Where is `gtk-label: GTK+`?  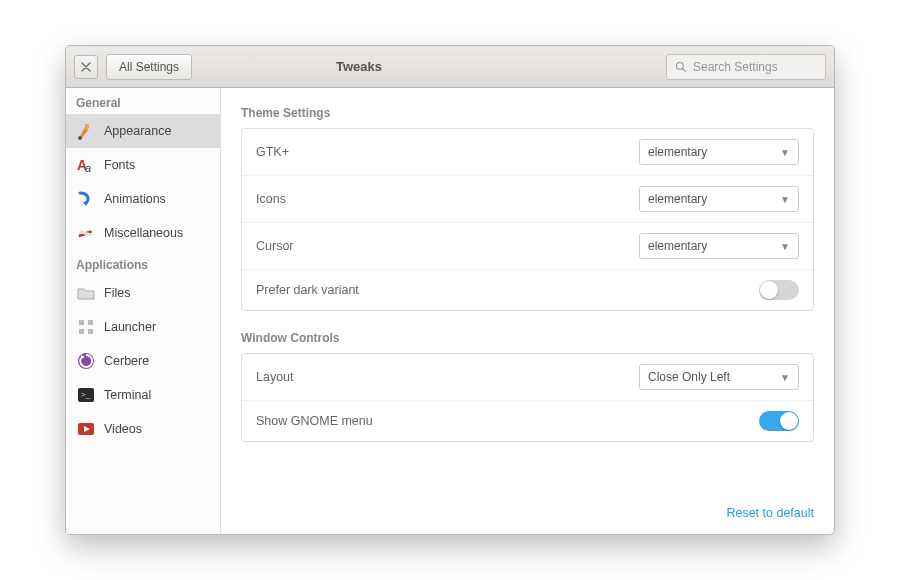
gtk-label: GTK+ is located at coordinates (442, 152).